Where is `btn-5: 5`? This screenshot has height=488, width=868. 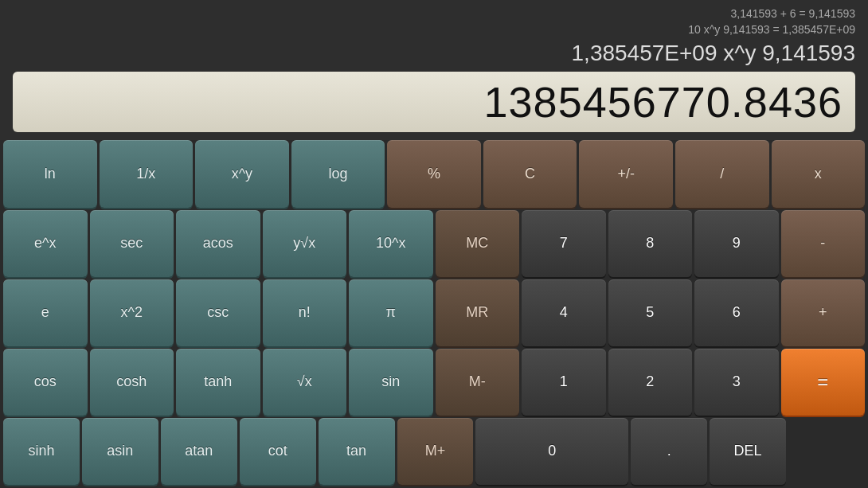
btn-5: 5 is located at coordinates (651, 313).